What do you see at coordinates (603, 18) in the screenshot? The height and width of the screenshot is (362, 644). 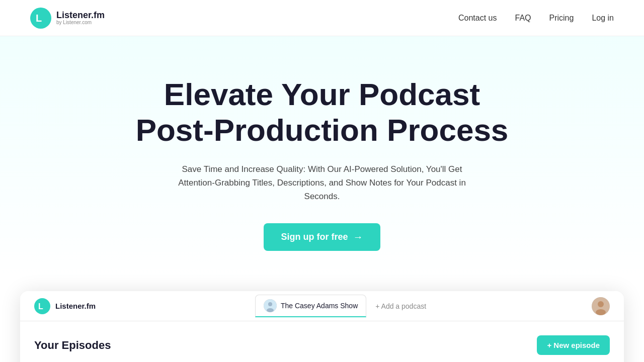 I see `nav-login: Log in` at bounding box center [603, 18].